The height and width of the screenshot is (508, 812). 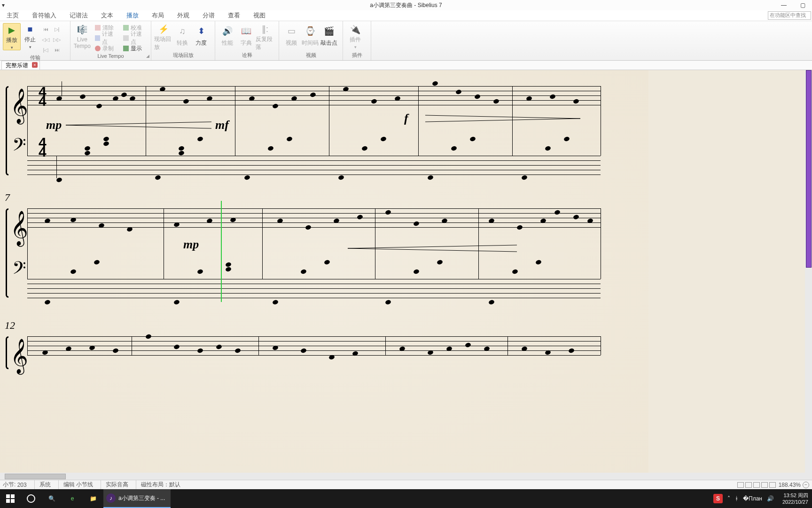 What do you see at coordinates (35, 476) in the screenshot?
I see `hscroll-thumb` at bounding box center [35, 476].